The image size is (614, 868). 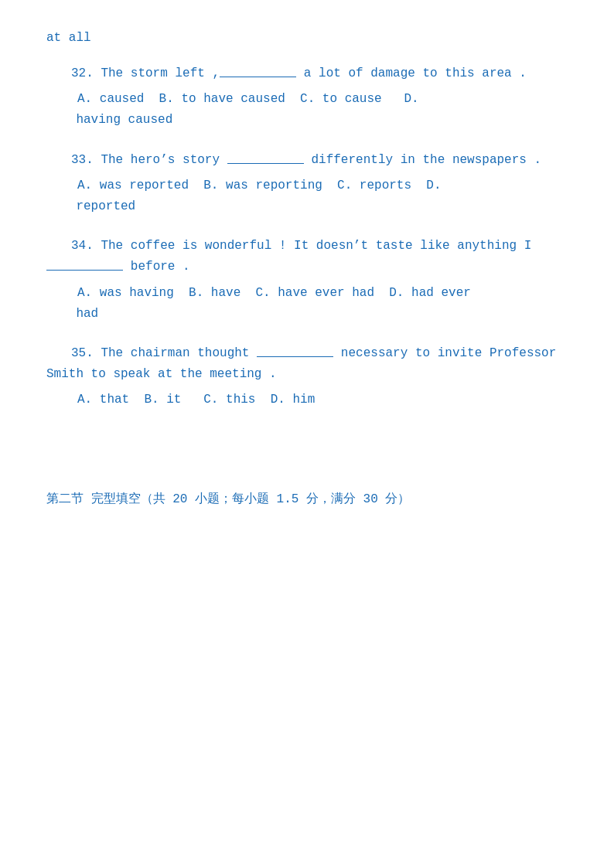 What do you see at coordinates (307, 364) in the screenshot?
I see `question-35-text: 35. The chairman thought necessary to in…` at bounding box center [307, 364].